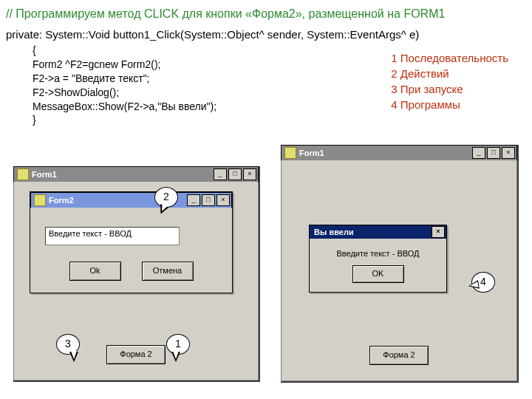 This screenshot has width=532, height=399. Describe the element at coordinates (449, 58) in the screenshot. I see `legend-item: 1 Последовательность` at that location.